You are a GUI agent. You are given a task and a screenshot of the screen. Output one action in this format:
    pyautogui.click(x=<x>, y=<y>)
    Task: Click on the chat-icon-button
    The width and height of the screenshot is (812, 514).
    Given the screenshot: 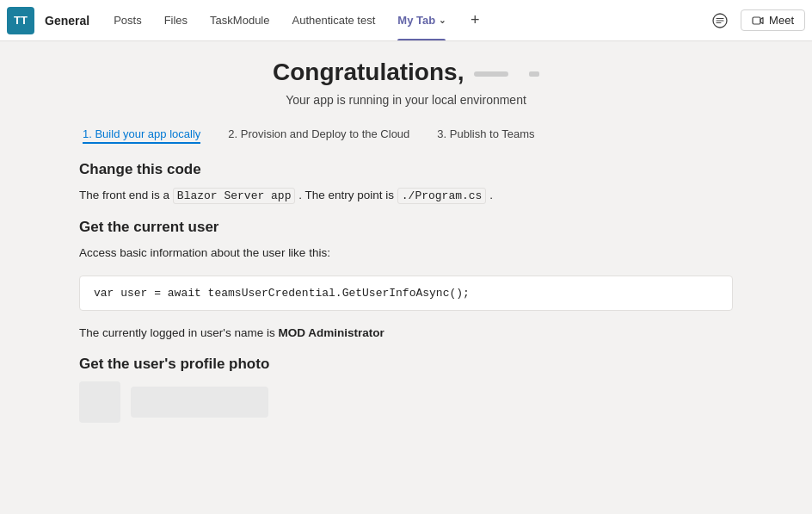 What is the action you would take?
    pyautogui.click(x=720, y=21)
    